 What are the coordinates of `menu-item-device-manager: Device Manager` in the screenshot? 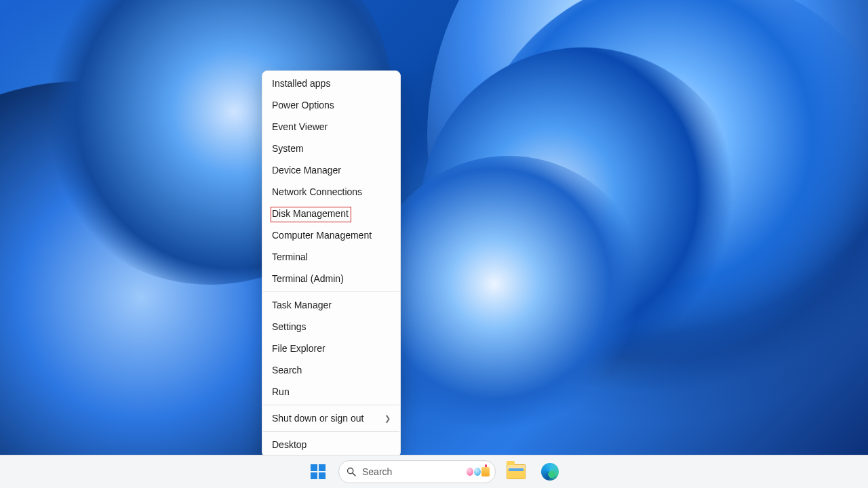 It's located at (331, 170).